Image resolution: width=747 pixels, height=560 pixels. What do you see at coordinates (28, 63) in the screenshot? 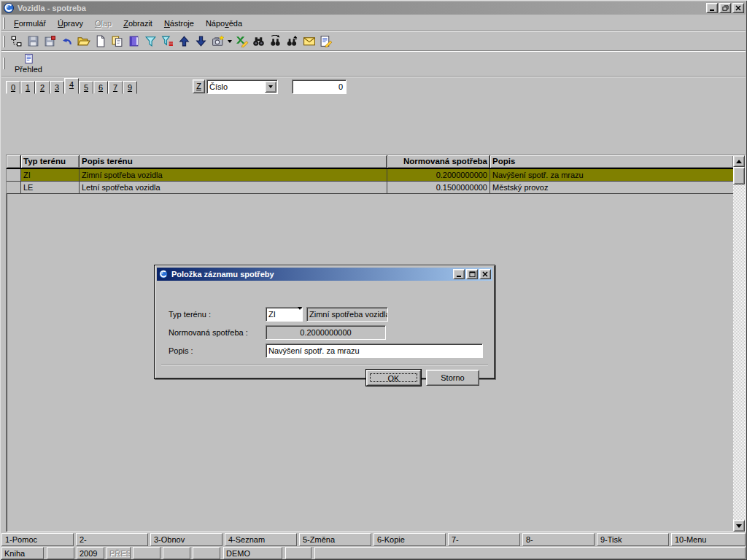
I see `prehled-button: Přehled` at bounding box center [28, 63].